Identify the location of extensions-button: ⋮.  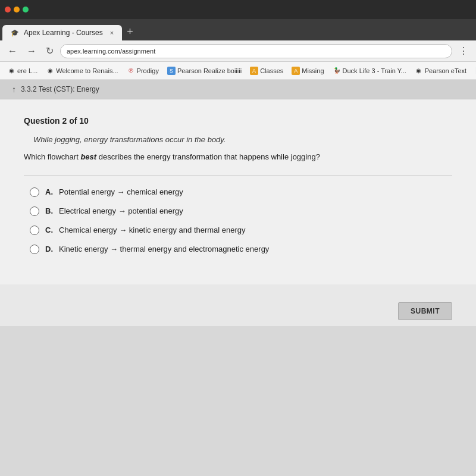
(464, 51).